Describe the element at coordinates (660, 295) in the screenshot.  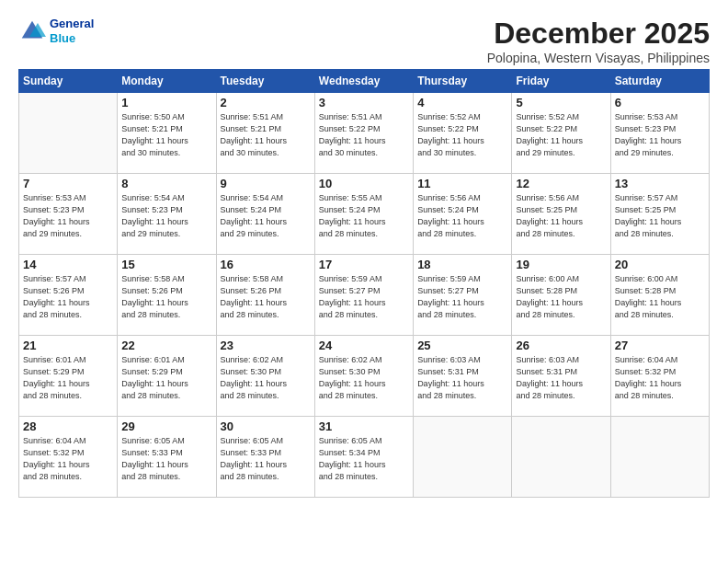
I see `calendar-cell: 20Sunrise: 6:00 AM Sunset: 5:28 PM Dayli…` at that location.